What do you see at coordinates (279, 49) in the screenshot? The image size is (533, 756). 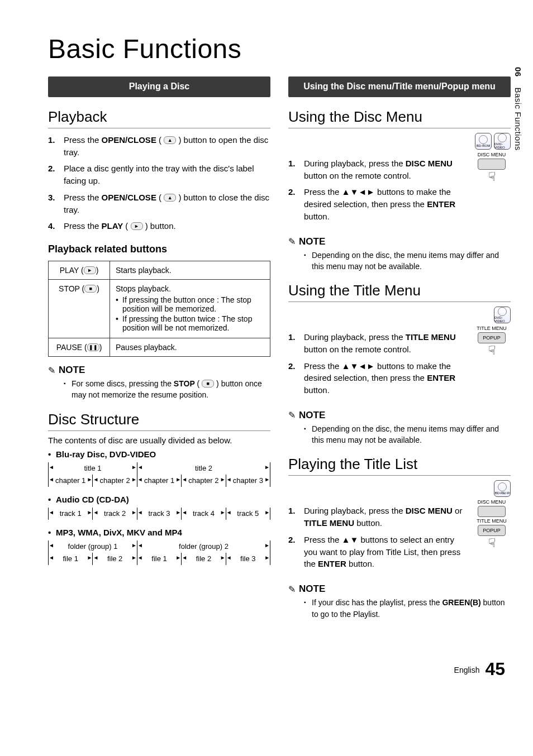 I see `page-title: Basic Functions` at bounding box center [279, 49].